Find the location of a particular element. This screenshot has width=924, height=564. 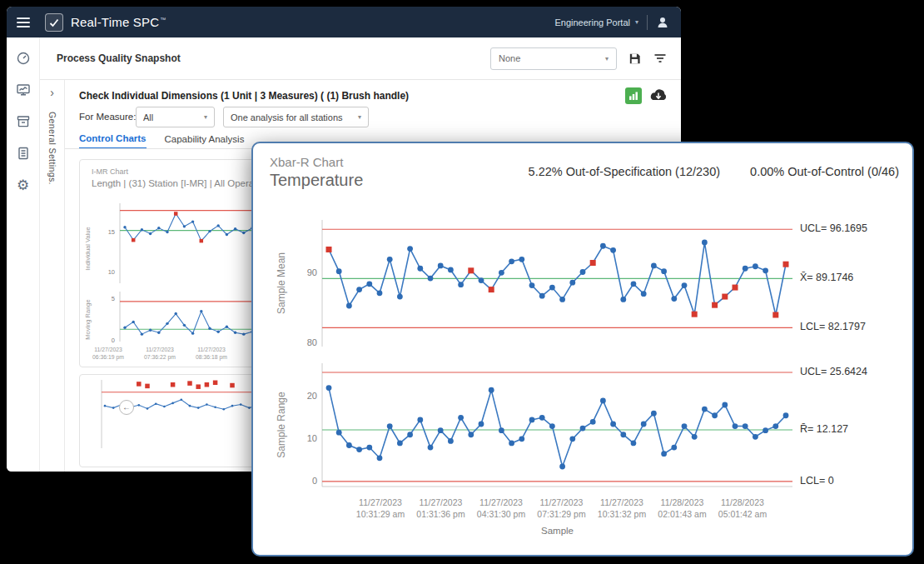

sample-mean-axis-label: Sample Mean is located at coordinates (281, 283).